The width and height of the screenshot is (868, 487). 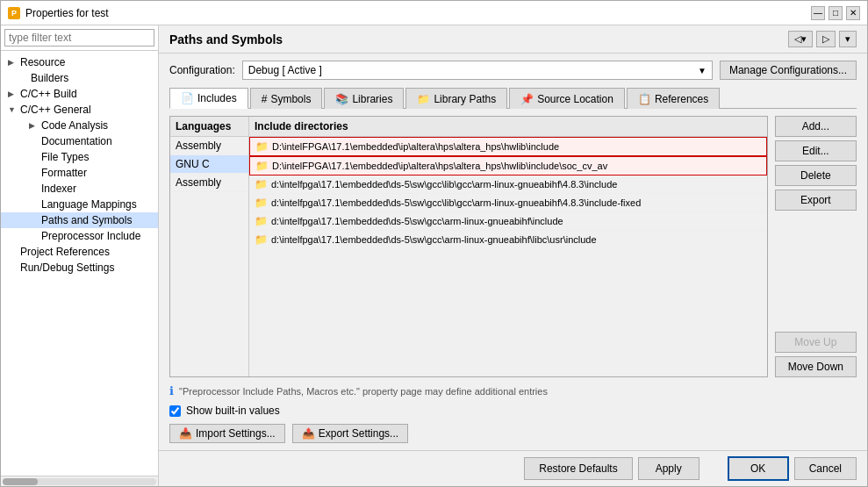 I want to click on sidebar-label-run-debug: Run/Debug Settings, so click(x=67, y=268).